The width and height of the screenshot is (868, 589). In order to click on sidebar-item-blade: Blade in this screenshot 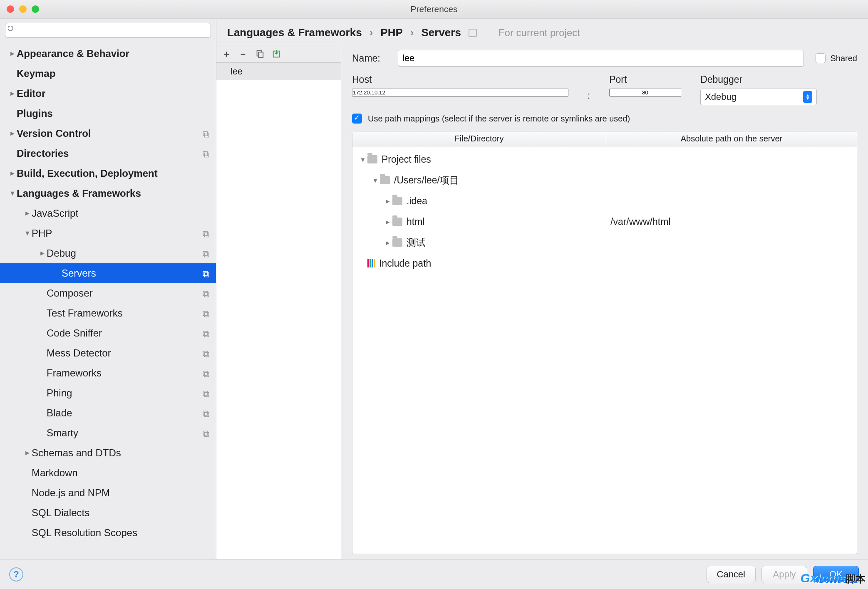, I will do `click(108, 413)`.